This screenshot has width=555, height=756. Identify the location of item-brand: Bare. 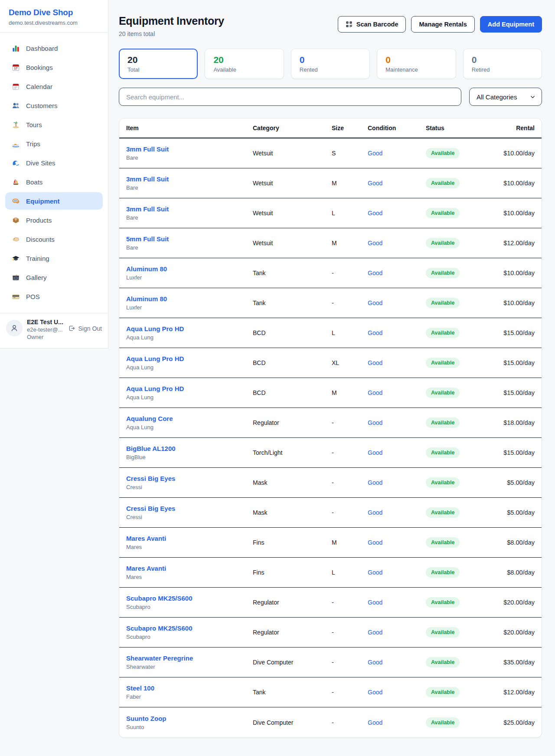
(189, 187).